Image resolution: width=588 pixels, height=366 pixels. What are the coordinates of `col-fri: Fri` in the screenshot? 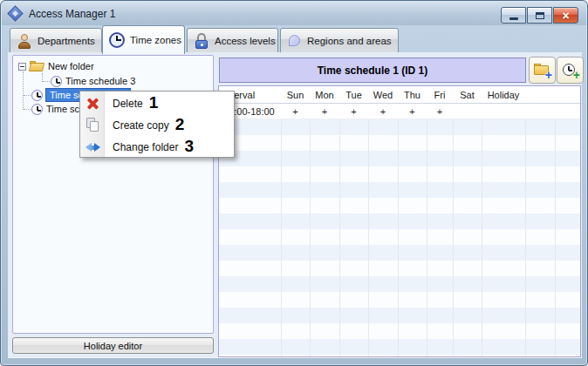 It's located at (440, 95).